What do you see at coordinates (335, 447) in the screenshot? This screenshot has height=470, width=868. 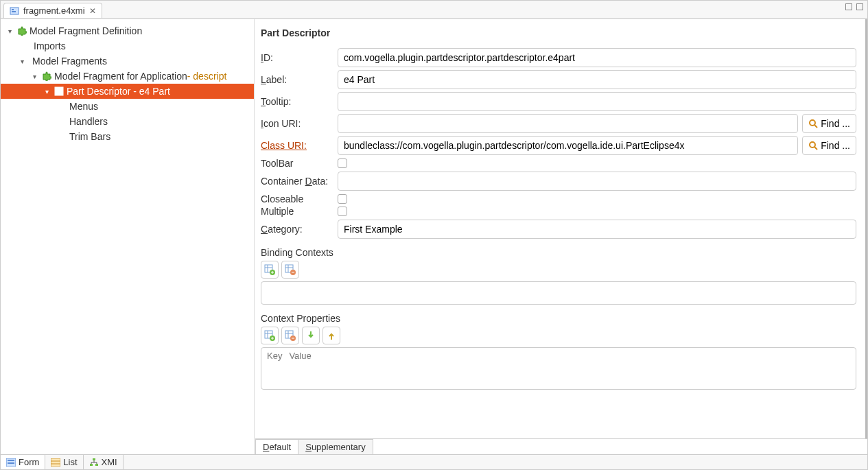 I see `subtab-supplementary: Supplementary` at bounding box center [335, 447].